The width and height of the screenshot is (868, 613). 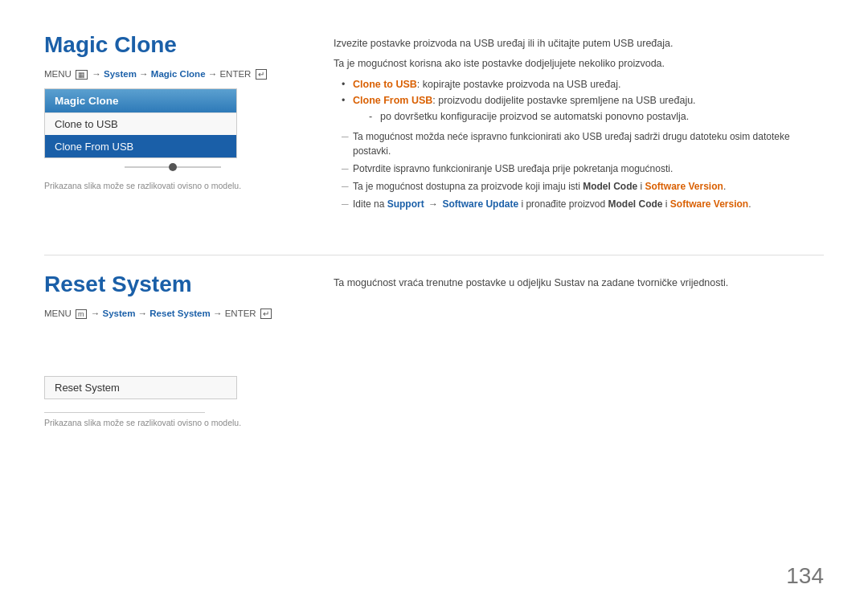 I want to click on dash-note-1: Ta mogućnost možda neće ispravno funkcio…, so click(x=583, y=144).